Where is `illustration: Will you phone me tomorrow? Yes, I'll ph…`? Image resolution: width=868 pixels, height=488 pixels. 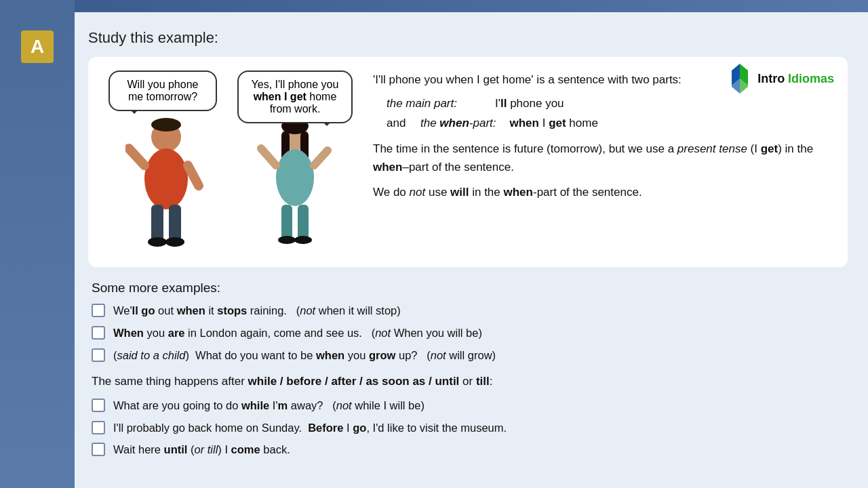 illustration: Will you phone me tomorrow? Yes, I'll ph… is located at coordinates (231, 162).